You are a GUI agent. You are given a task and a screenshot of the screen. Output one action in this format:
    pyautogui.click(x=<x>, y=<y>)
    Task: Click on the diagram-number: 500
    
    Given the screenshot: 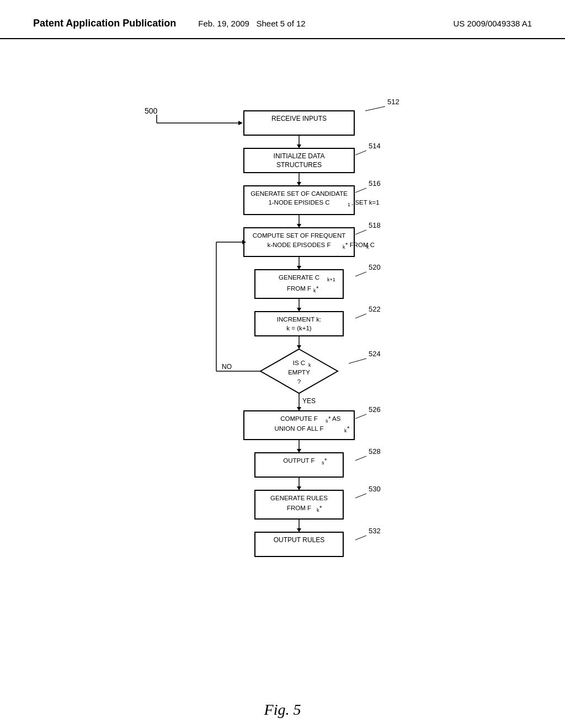 What is the action you would take?
    pyautogui.click(x=151, y=111)
    